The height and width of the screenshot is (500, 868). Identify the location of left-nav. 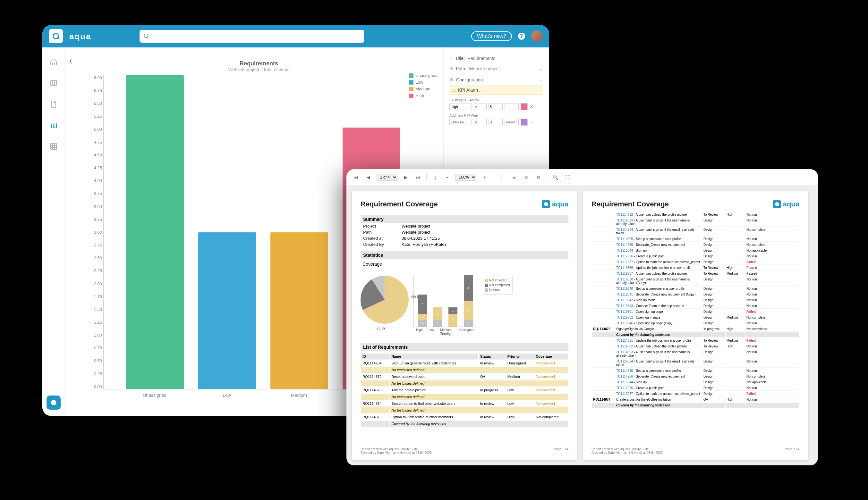
(54, 231).